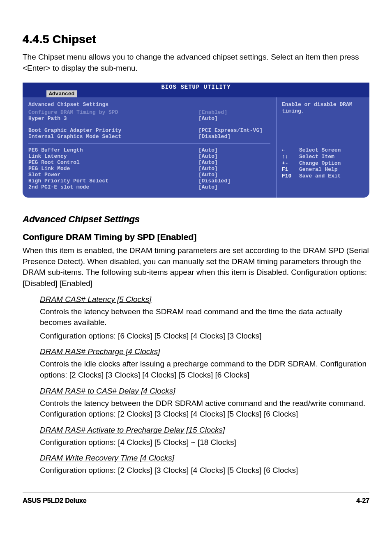 The width and height of the screenshot is (392, 555). I want to click on bios-tab-row: Advanced, so click(196, 94).